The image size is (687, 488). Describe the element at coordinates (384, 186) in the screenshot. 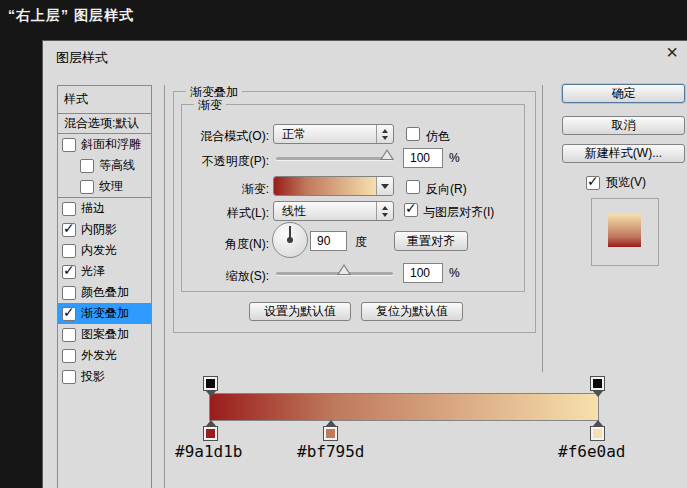

I see `gradient-dropdown-arrow-icon` at that location.